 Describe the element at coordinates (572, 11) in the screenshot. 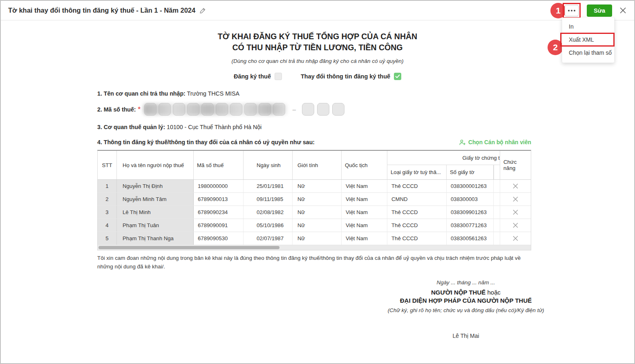

I see `more-actions-button` at that location.